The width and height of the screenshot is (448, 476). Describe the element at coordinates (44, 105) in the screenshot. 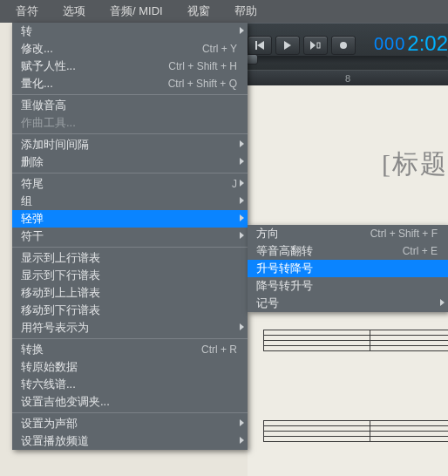

I see `menu-item-label: 重做音高` at that location.